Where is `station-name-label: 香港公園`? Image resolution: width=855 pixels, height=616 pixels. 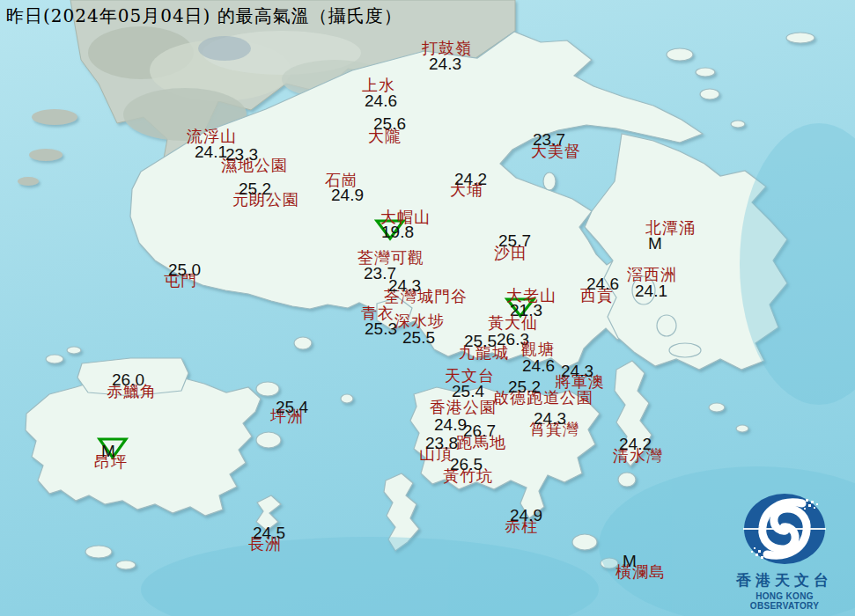
station-name-label: 香港公園 is located at coordinates (463, 407).